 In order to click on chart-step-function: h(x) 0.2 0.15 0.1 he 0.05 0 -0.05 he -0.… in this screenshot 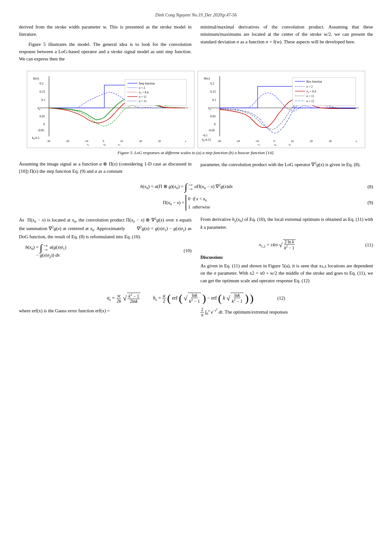, I will do `click(111, 109)`.